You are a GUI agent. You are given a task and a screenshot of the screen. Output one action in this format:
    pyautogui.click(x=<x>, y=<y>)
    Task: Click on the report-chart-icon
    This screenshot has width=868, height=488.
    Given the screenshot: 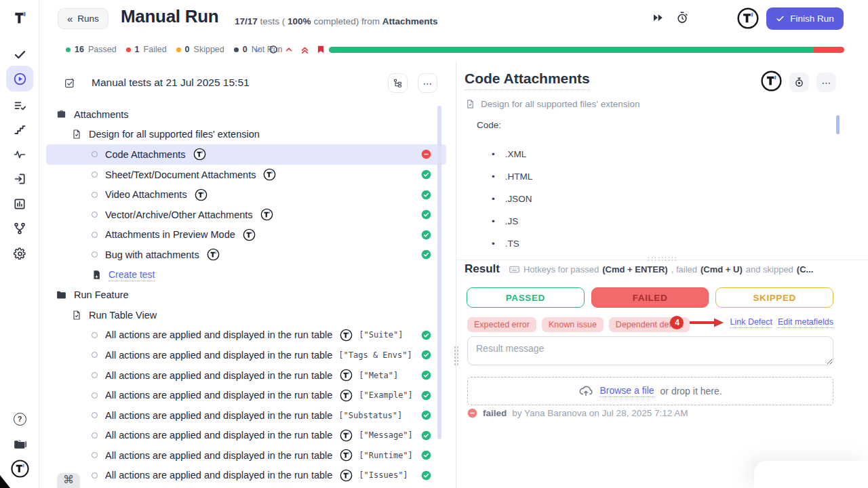 What is the action you would take?
    pyautogui.click(x=20, y=204)
    